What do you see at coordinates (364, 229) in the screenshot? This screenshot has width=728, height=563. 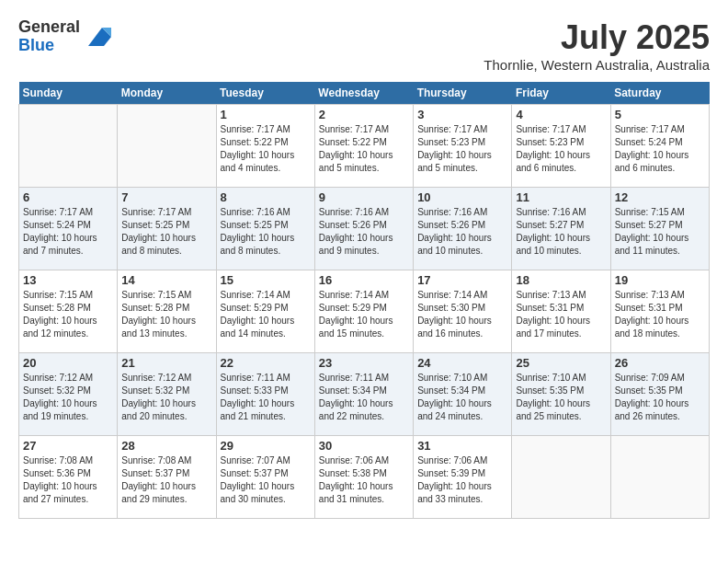 I see `calendar-week-row: 6Sunrise: 7:17 AM Sunset: 5:24 PM Daylig…` at bounding box center [364, 229].